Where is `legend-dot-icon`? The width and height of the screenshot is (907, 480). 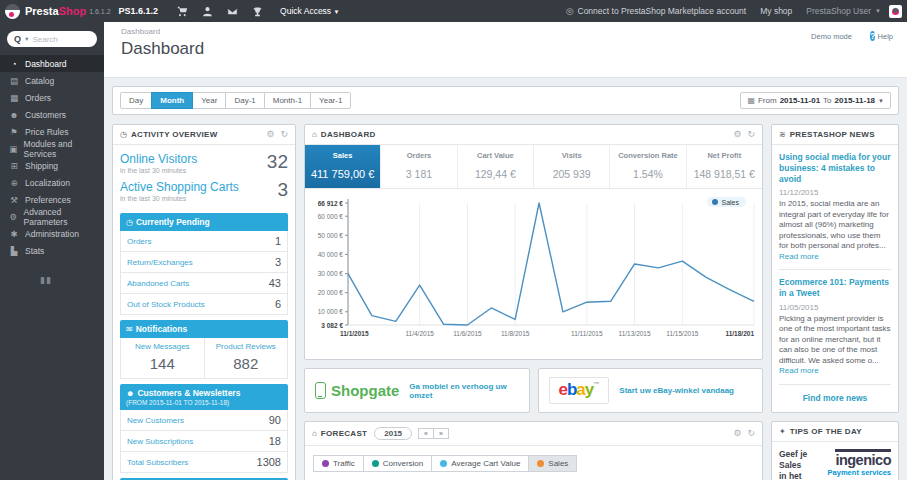
legend-dot-icon is located at coordinates (326, 464).